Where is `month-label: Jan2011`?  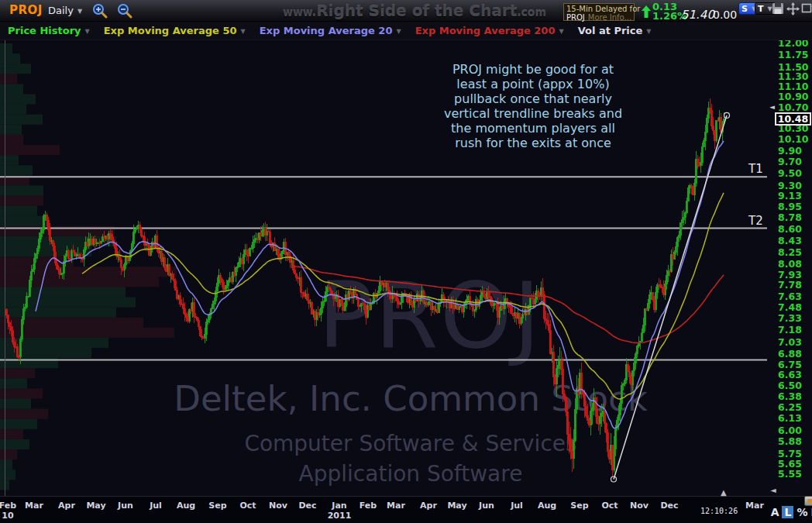
month-label: Jan2011 is located at coordinates (339, 511).